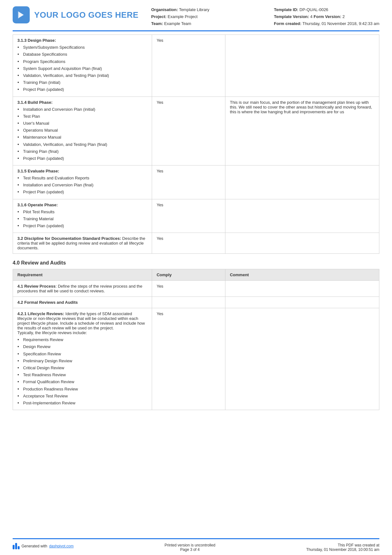 This screenshot has width=392, height=555. I want to click on review-heading: 4.0 Review and Audits, so click(196, 263).